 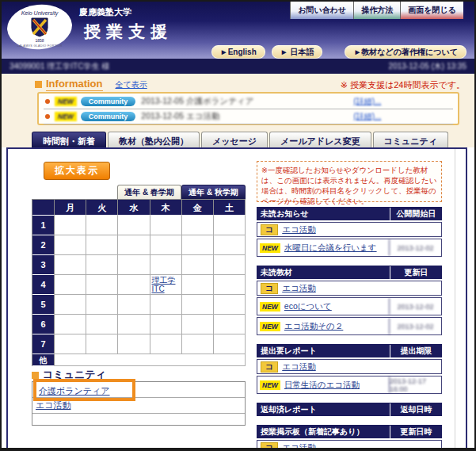 I want to click on row-content: NEW日常生活のエコ活動, so click(x=323, y=385).